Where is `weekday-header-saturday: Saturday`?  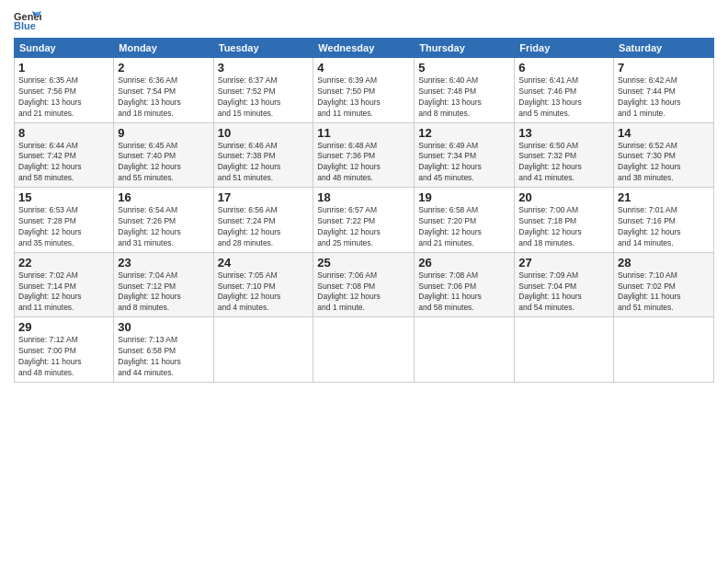
weekday-header-saturday: Saturday is located at coordinates (664, 48).